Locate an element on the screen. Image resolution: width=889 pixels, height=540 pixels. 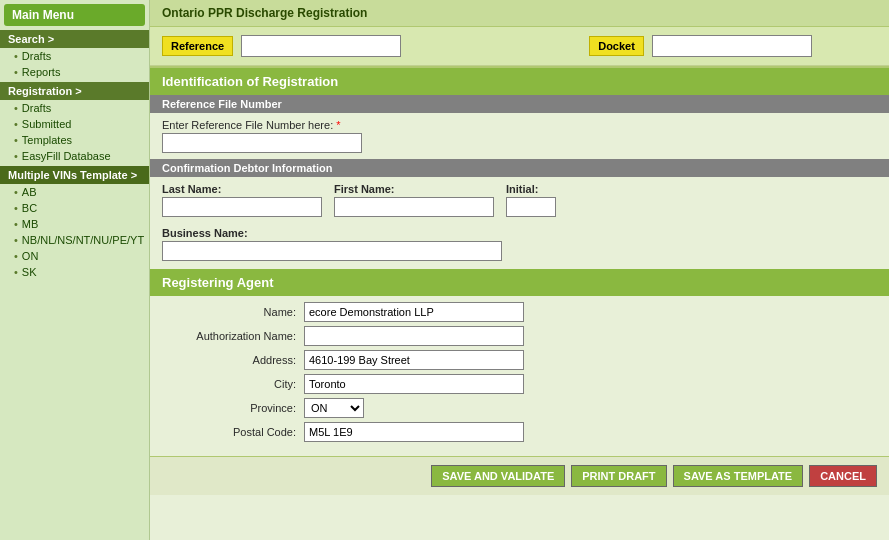
reference-input is located at coordinates (321, 46).